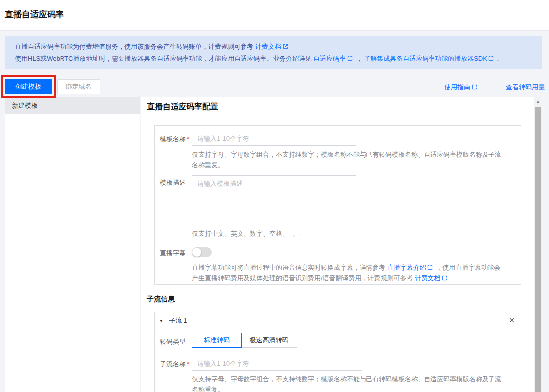 This screenshot has width=549, height=392. I want to click on create-template-button: 创建模板, so click(28, 87).